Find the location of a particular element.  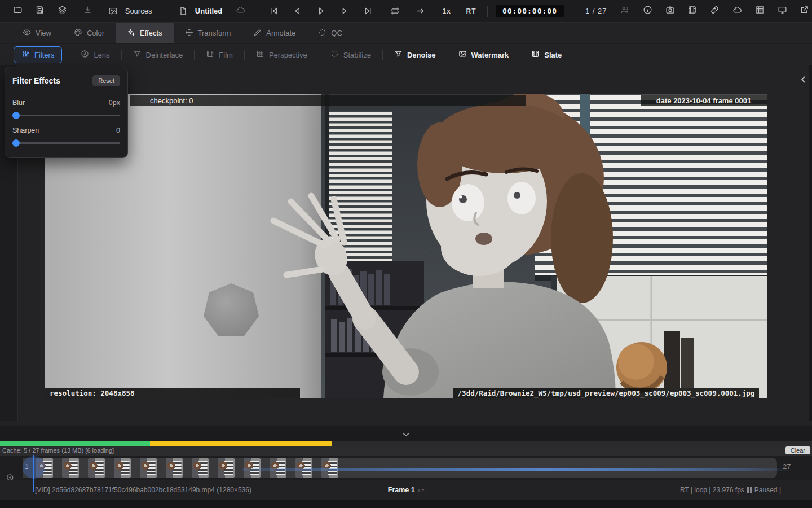

sharpen-value: 0 is located at coordinates (118, 130).